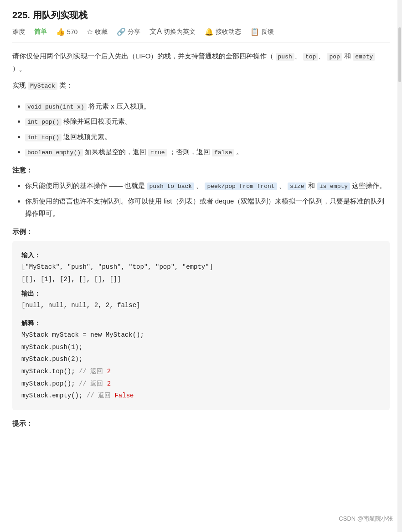 This screenshot has height=532, width=402. What do you see at coordinates (223, 32) in the screenshot?
I see `subscribe-button: 🔔 接收动态` at bounding box center [223, 32].